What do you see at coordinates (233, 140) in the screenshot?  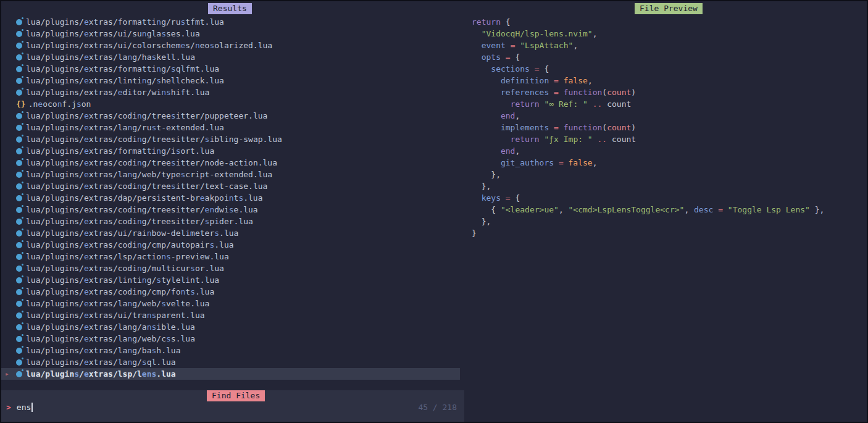 I see `result-item: lua/plugins/extras/coding/treesitter/sib…` at bounding box center [233, 140].